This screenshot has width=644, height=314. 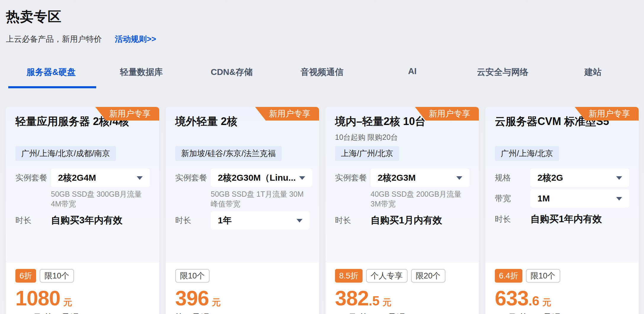 What do you see at coordinates (580, 219) in the screenshot?
I see `row-value: 自购买1年内有效` at bounding box center [580, 219].